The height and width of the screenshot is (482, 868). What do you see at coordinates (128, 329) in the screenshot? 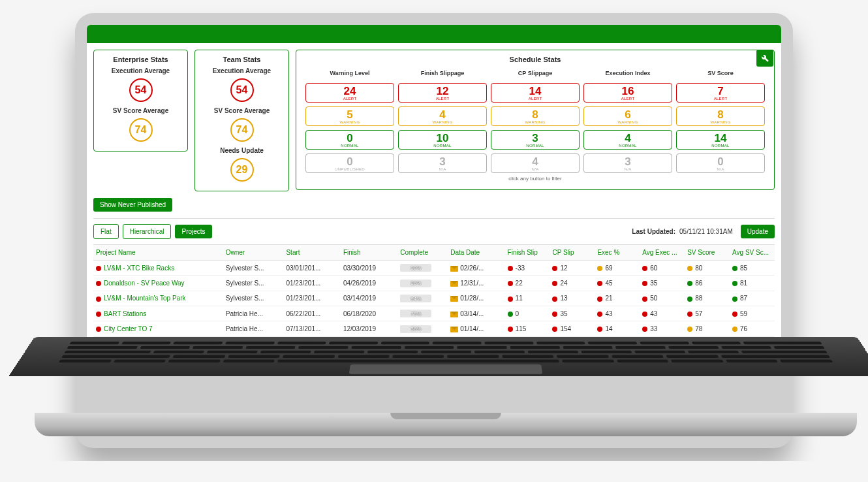
I see `project-name-link: City Center TO 7` at bounding box center [128, 329].